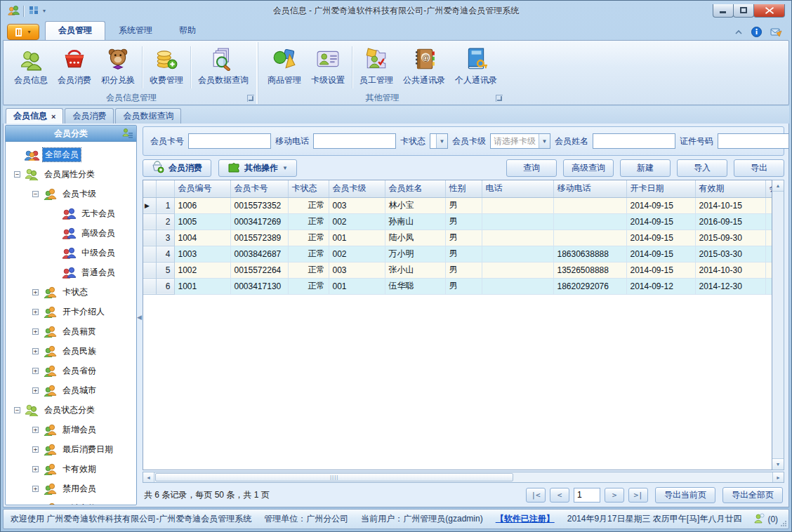 The image size is (792, 532). What do you see at coordinates (334, 477) in the screenshot?
I see `scrollbar-thumb` at bounding box center [334, 477].